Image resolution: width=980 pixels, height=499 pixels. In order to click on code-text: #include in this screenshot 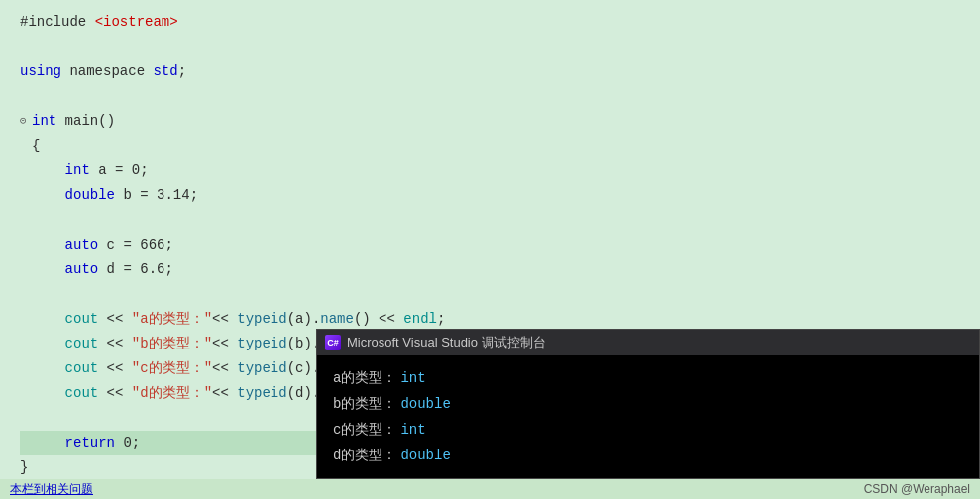, I will do `click(57, 22)`.